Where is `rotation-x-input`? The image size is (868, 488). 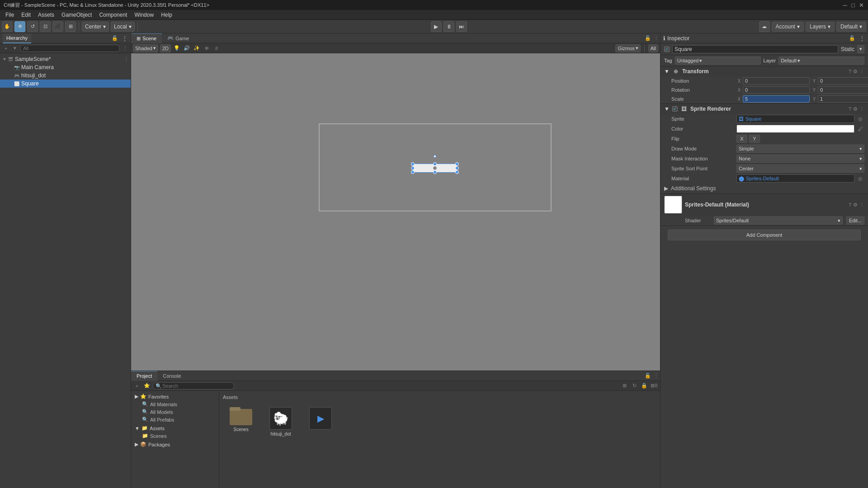 rotation-x-input is located at coordinates (776, 90).